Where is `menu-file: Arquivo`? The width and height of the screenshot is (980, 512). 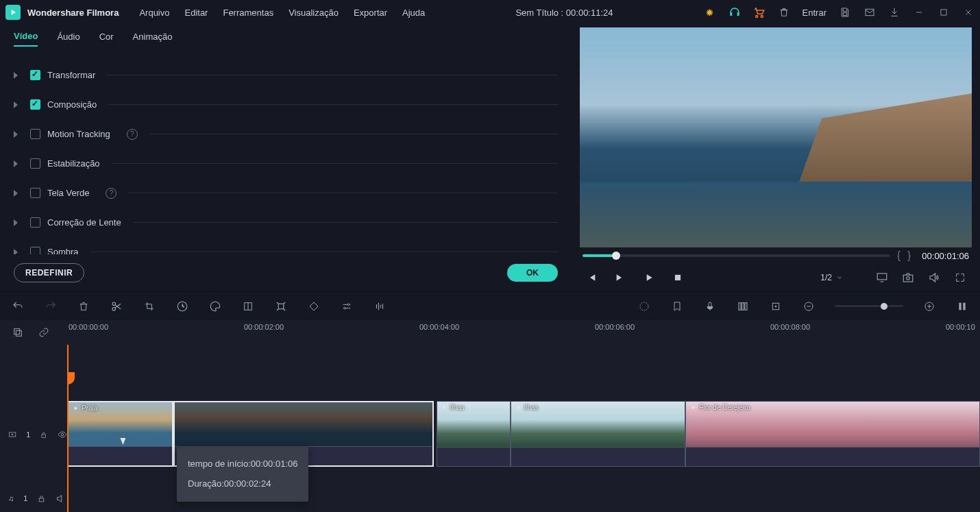 menu-file: Arquivo is located at coordinates (154, 12).